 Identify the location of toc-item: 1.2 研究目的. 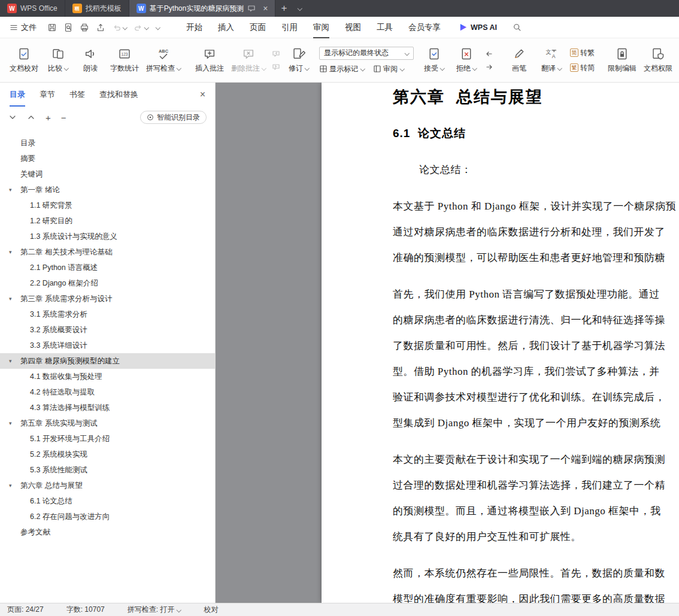
(108, 221).